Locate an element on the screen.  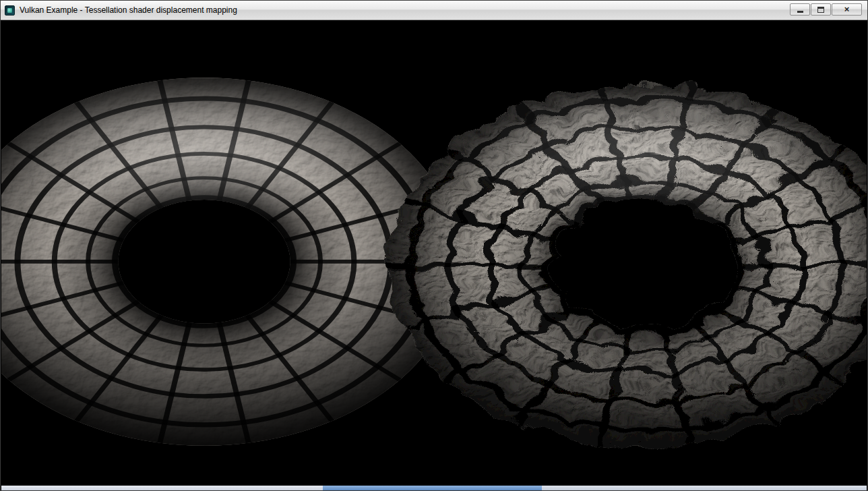
close-icon: × is located at coordinates (847, 9).